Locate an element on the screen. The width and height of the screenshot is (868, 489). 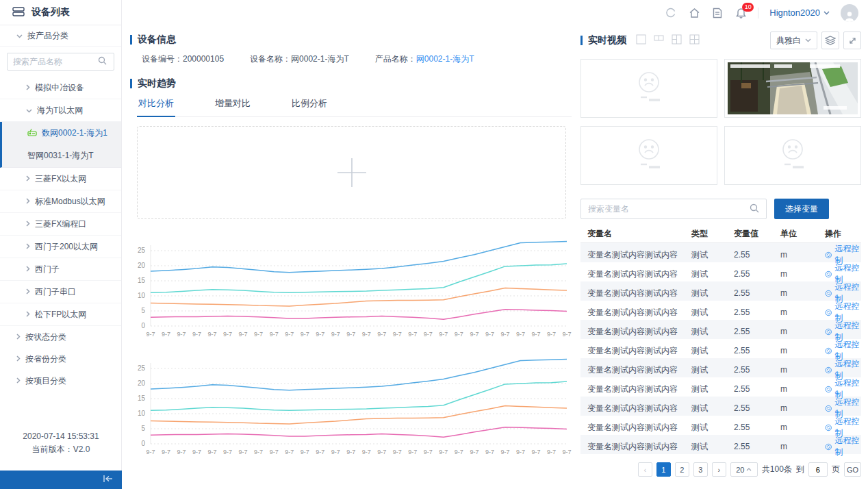
variable-search-input is located at coordinates (663, 209).